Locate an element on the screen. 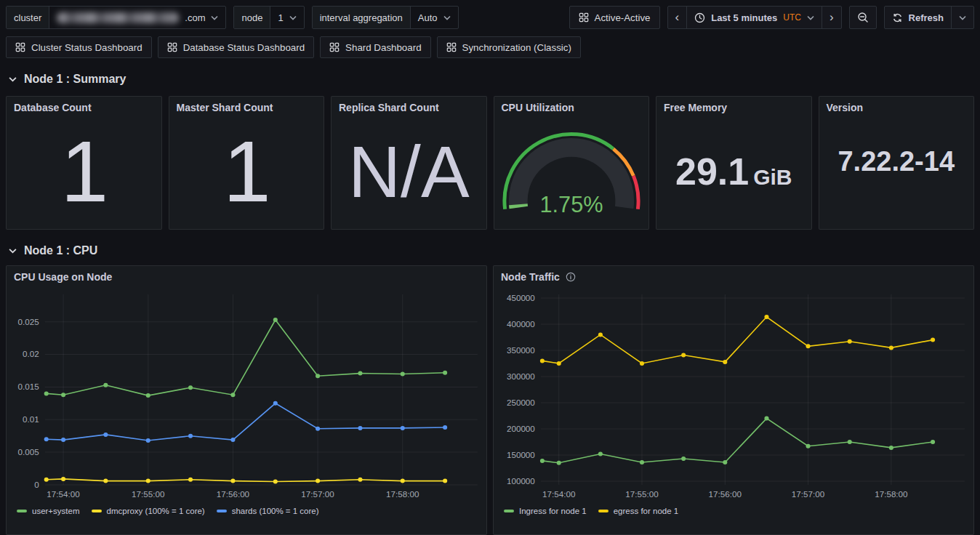 The width and height of the screenshot is (980, 535). dashboard-links-row: Cluster Status Dashboard Database Status… is located at coordinates (490, 47).